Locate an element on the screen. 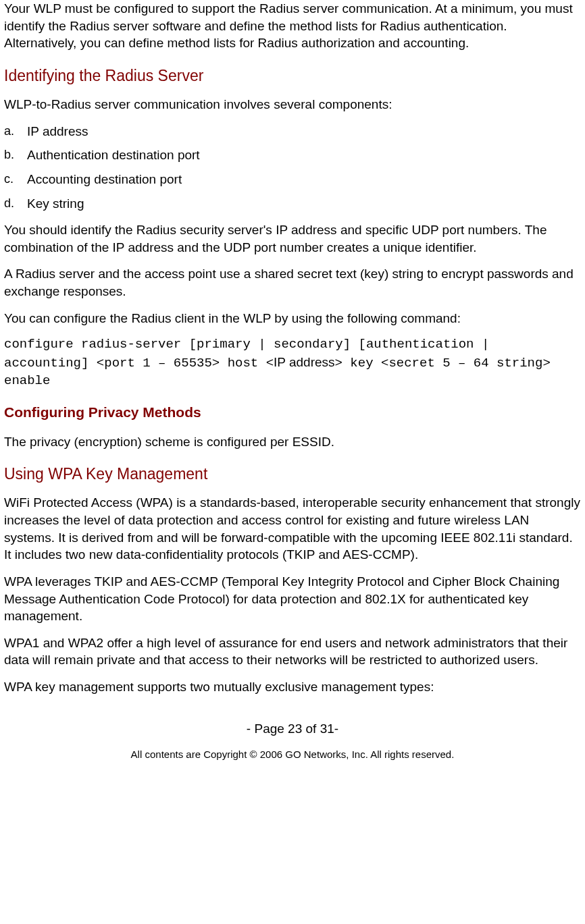 This screenshot has width=585, height=924. copyright-notice: All contents are Copyright © 2006 GO Net… is located at coordinates (292, 755).